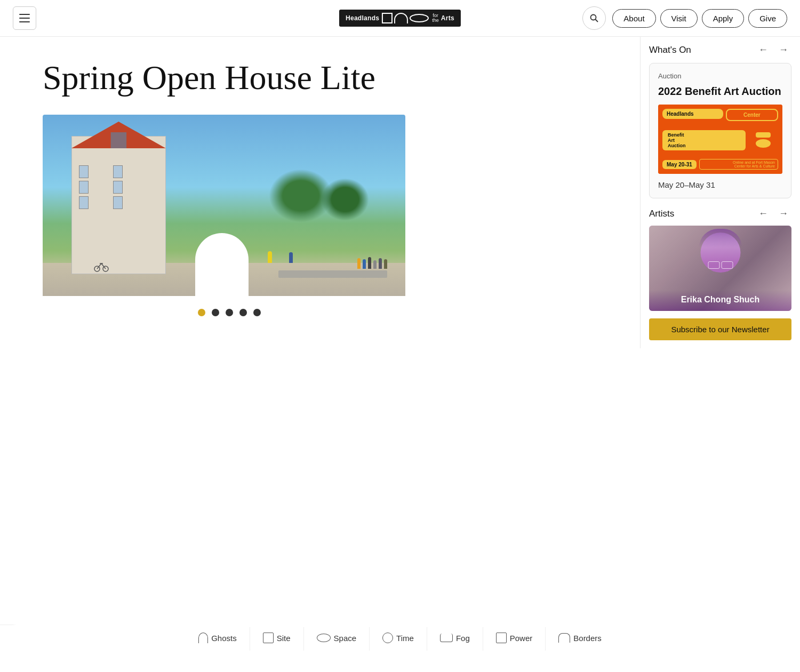 The height and width of the screenshot is (672, 800). I want to click on header: Headlands for the Arts, so click(400, 18).